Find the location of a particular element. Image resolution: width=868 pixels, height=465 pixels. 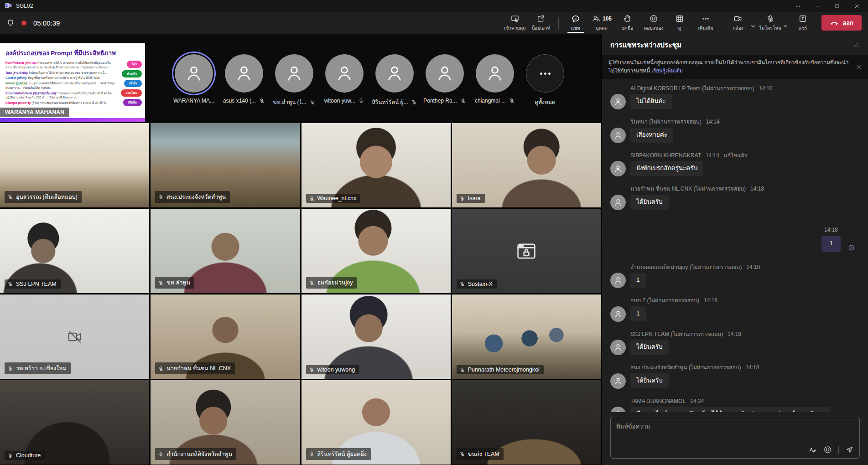

participant-avatar-item: Ponthep Ra... is located at coordinates (445, 80).